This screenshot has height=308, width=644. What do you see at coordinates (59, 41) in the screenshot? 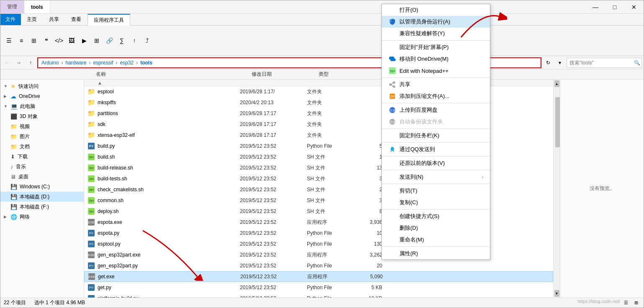
I see `ribbon-icon-code: </>` at bounding box center [59, 41].